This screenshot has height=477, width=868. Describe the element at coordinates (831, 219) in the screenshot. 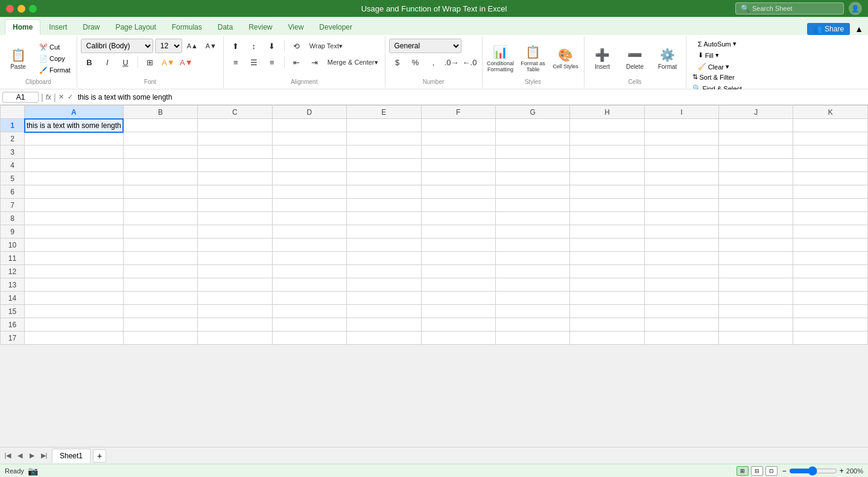

I see `cell-K8` at that location.